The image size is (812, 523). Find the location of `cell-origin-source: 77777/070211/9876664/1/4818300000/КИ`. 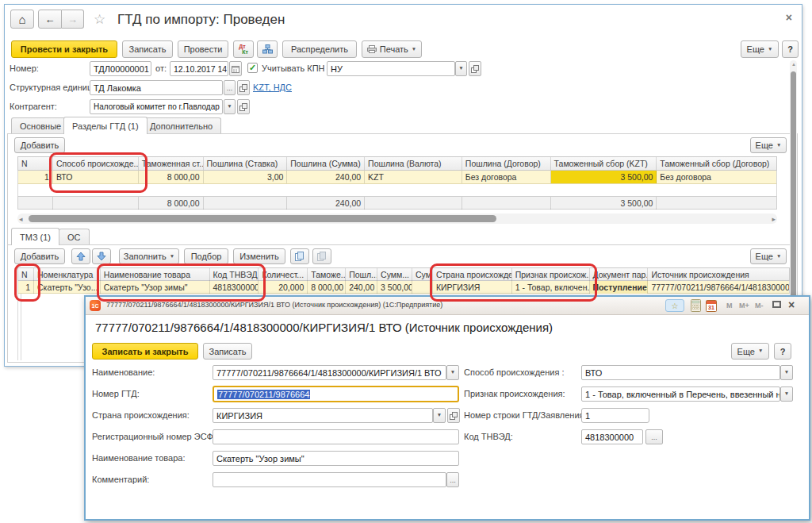

cell-origin-source: 77777/070211/9876664/1/4818300000/КИ is located at coordinates (718, 287).